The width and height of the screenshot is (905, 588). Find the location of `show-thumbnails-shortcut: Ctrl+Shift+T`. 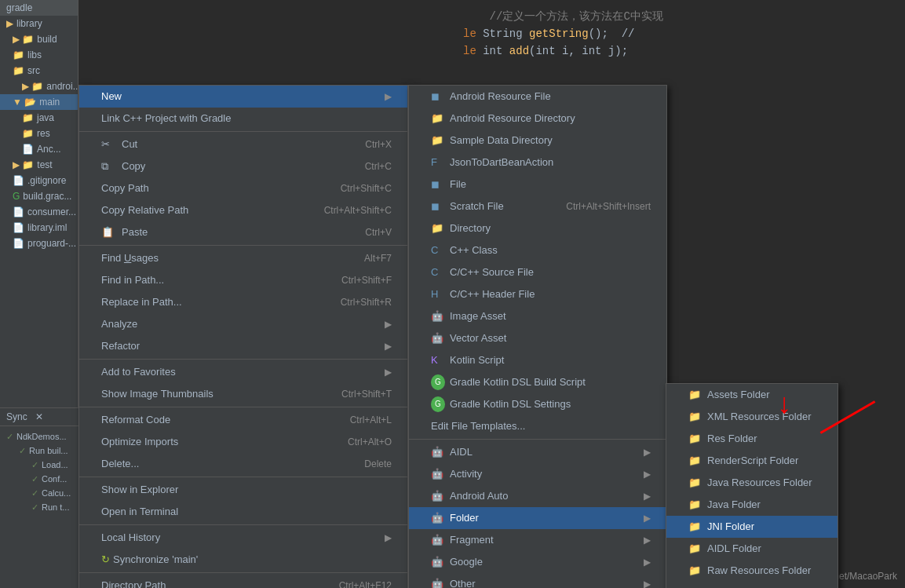

show-thumbnails-shortcut: Ctrl+Shift+T is located at coordinates (367, 394).